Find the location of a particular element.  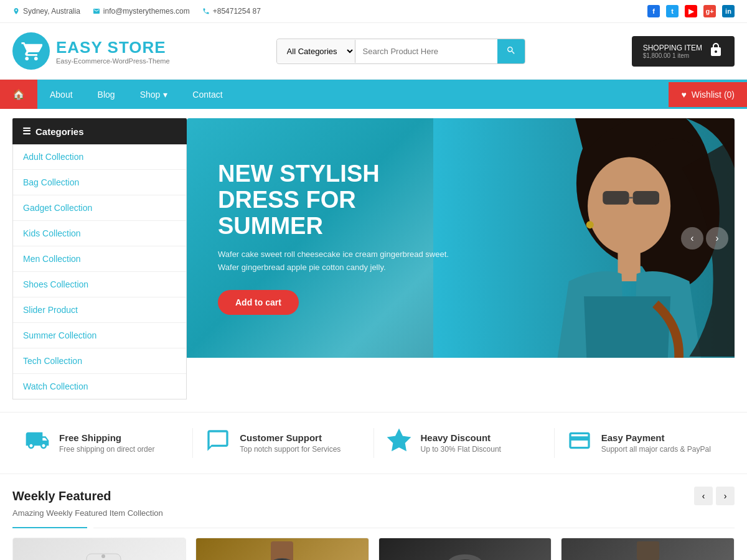

google-icon: g+ is located at coordinates (710, 11).